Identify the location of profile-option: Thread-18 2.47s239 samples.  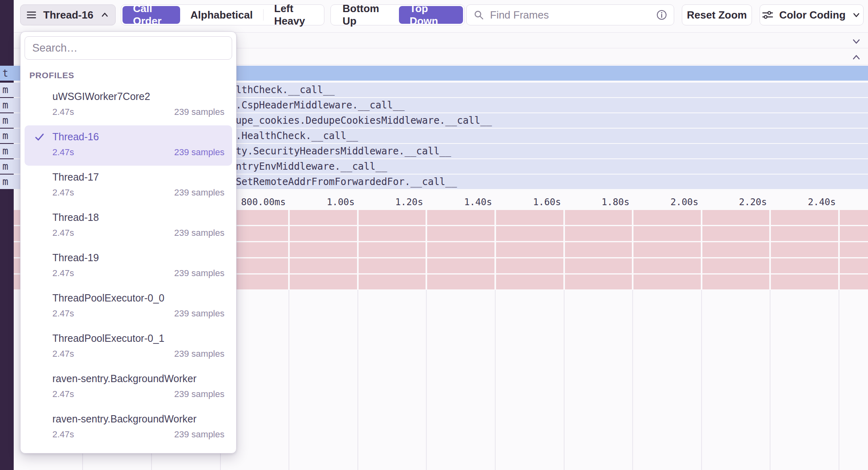
(128, 226).